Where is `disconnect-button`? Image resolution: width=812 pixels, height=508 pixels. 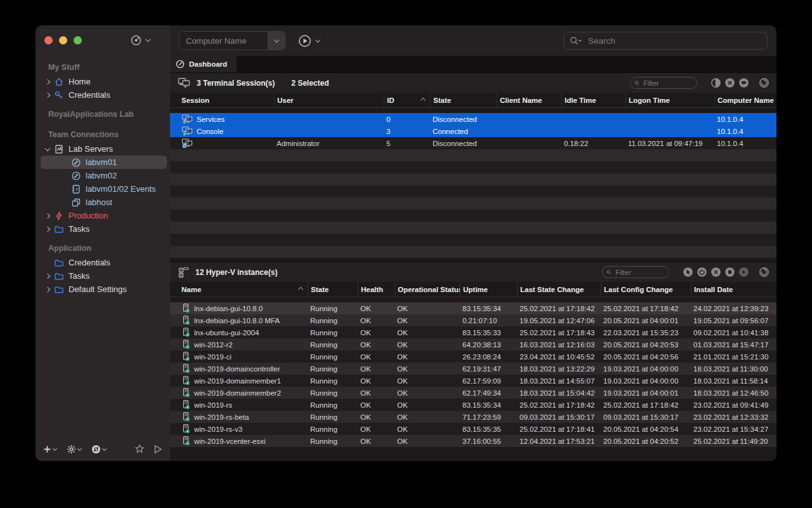
disconnect-button is located at coordinates (730, 83).